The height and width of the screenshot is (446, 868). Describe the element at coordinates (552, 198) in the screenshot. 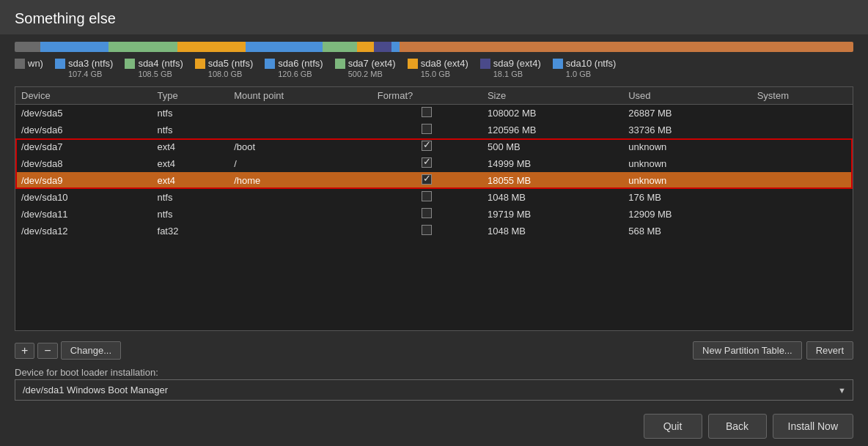

I see `size-cell: 1048 MB` at that location.